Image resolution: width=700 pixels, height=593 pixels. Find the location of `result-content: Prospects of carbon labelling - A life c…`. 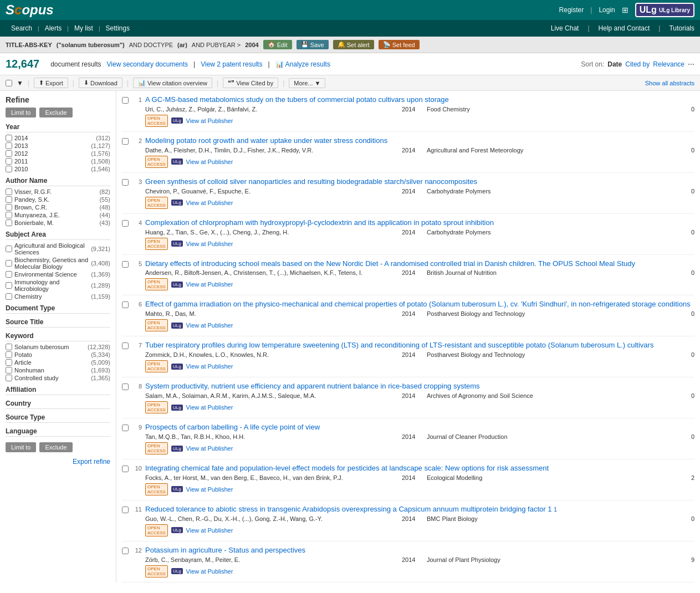

result-content: Prospects of carbon labelling - A life c… is located at coordinates (420, 439).